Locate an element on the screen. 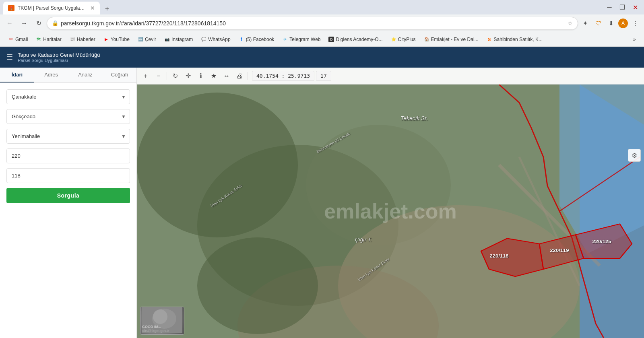 The width and height of the screenshot is (644, 338). info-button: ℹ is located at coordinates (201, 76).